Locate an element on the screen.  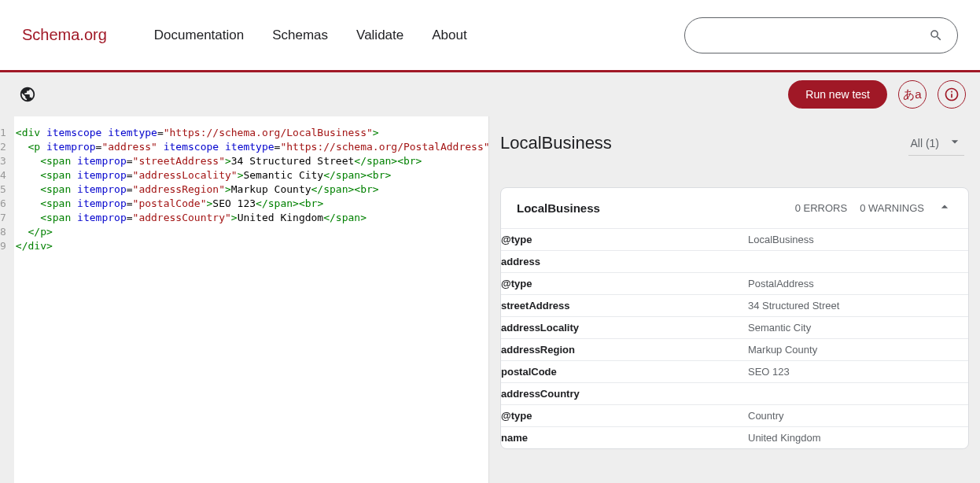
search-icon is located at coordinates (936, 35).